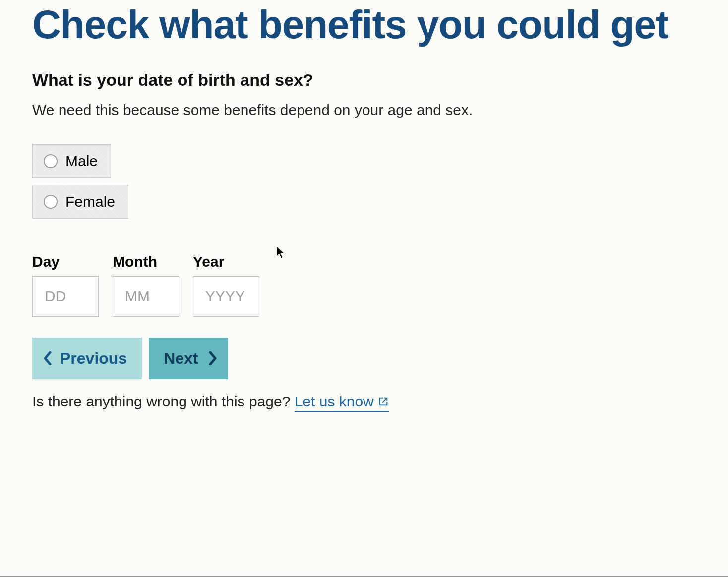  I want to click on sex-radio-group: Male Female, so click(364, 185).